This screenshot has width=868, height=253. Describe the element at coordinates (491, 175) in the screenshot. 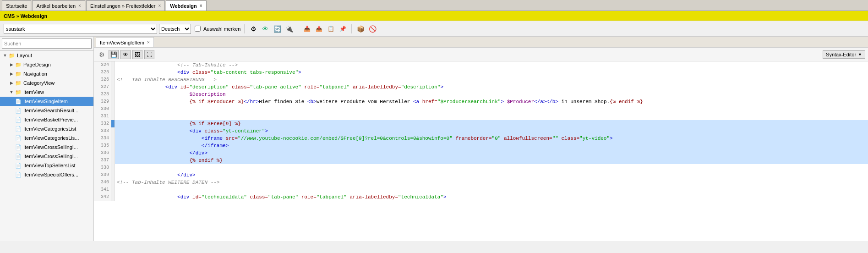

I see `line-content-339: </div>` at that location.